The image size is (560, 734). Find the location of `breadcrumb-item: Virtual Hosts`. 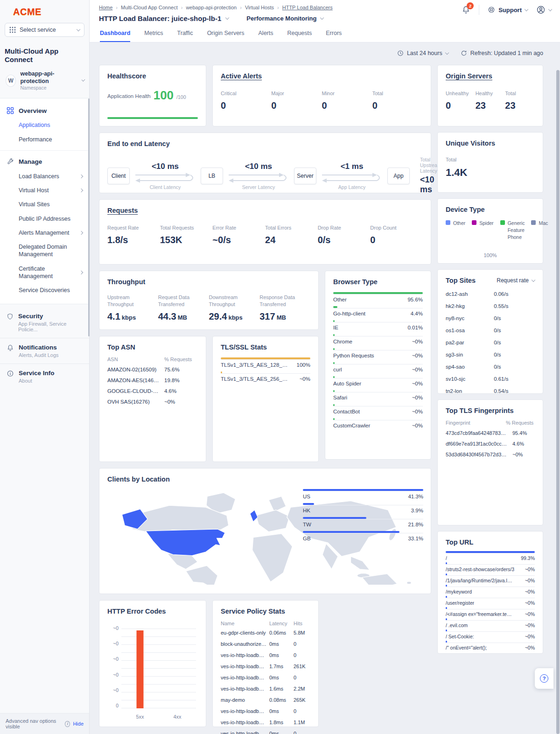

breadcrumb-item: Virtual Hosts is located at coordinates (255, 7).